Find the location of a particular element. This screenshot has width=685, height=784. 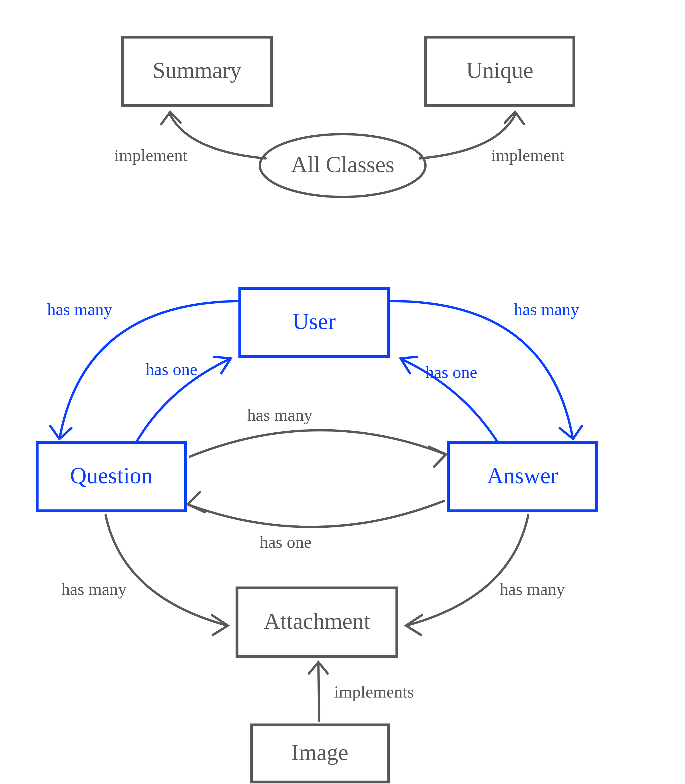

node-user: User is located at coordinates (314, 322).